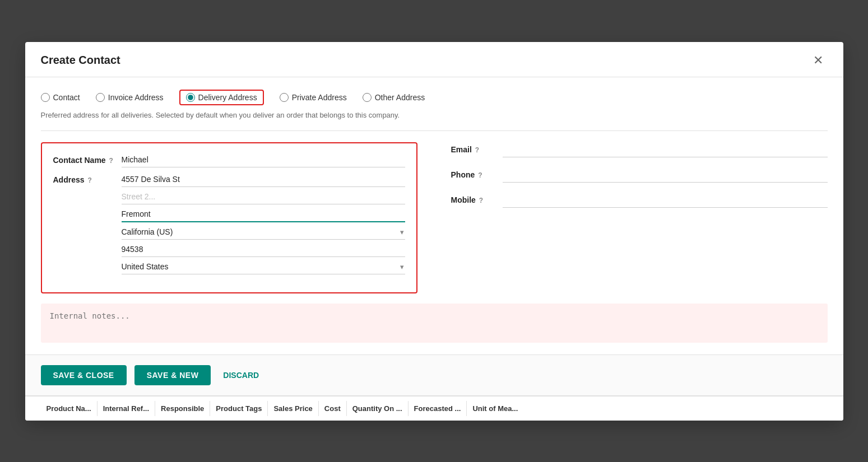 This screenshot has height=462, width=868. What do you see at coordinates (263, 214) in the screenshot?
I see `city-input` at bounding box center [263, 214].